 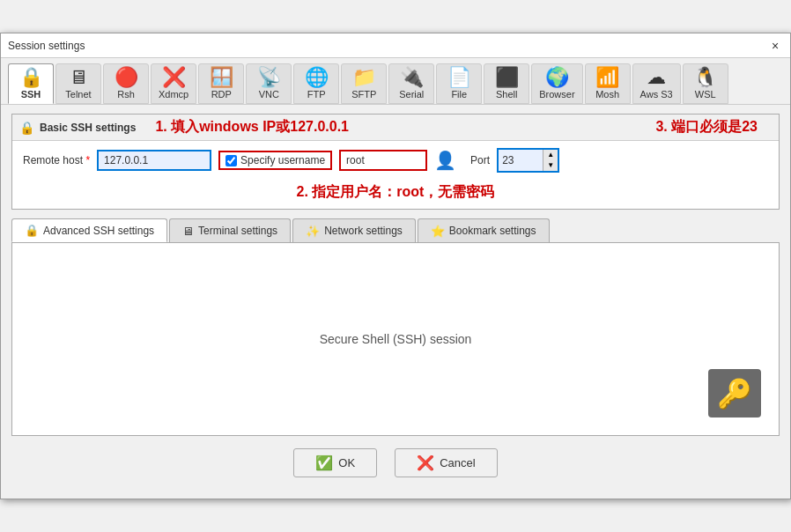 What do you see at coordinates (78, 78) in the screenshot?
I see `telnet-icon: 🖥` at bounding box center [78, 78].